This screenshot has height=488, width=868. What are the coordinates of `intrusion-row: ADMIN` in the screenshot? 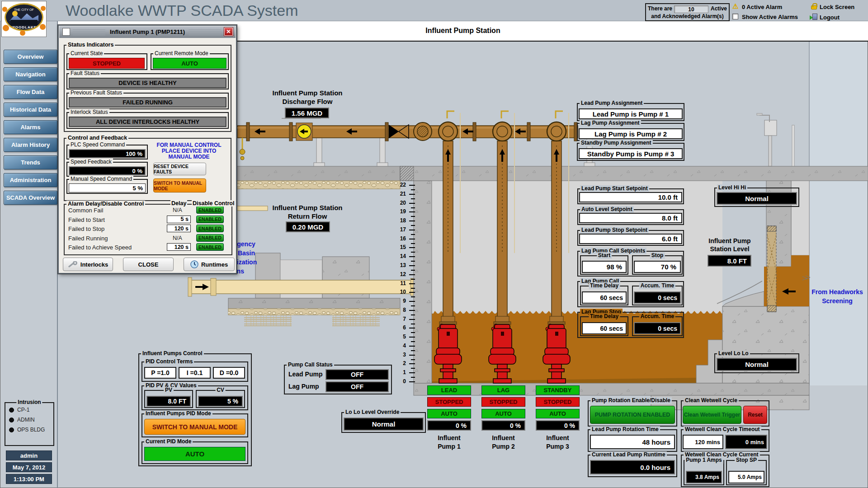 It's located at (22, 420).